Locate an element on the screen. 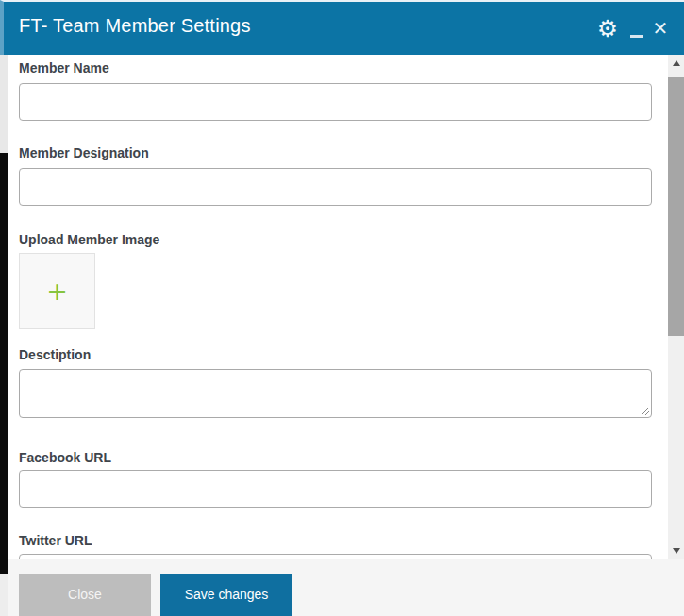  scrollbar-down-button is located at coordinates (676, 551).